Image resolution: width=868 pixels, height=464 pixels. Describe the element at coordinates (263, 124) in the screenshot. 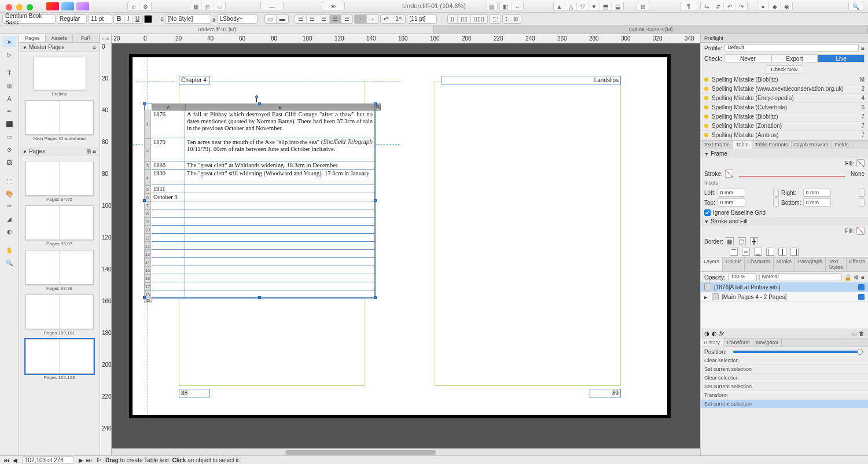

I see `table-row: 1876A fall at Pinhay which destroyed Eas…` at that location.